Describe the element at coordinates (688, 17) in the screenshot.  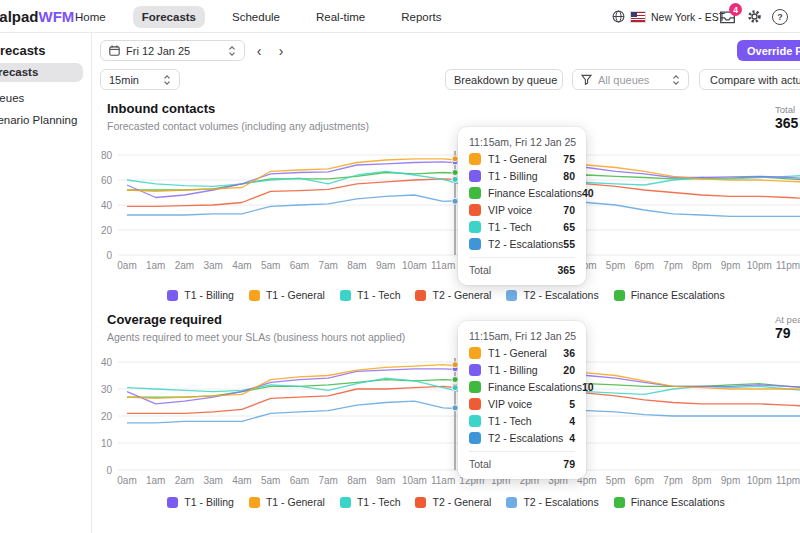
I see `locale-label: New York - EST` at that location.